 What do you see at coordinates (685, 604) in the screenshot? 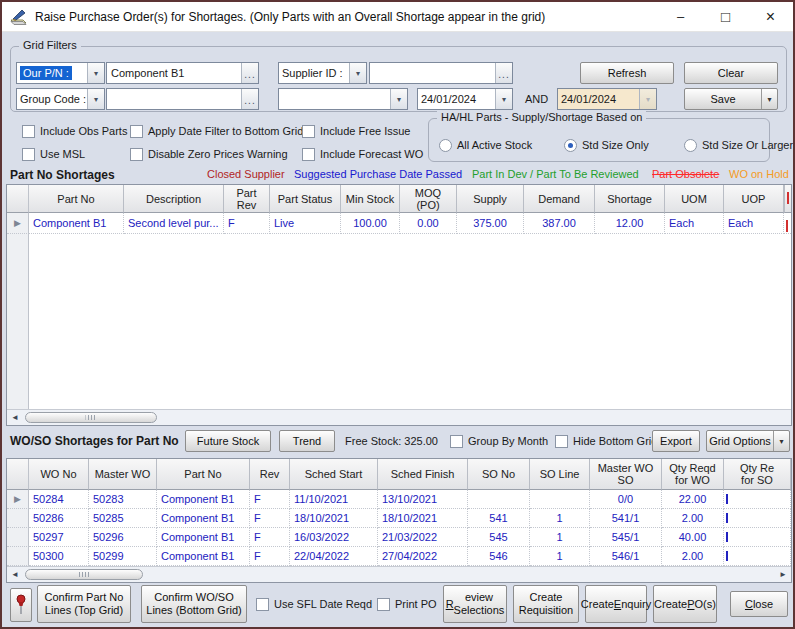
I see `create-pos-button: CreatePO(s)` at bounding box center [685, 604].